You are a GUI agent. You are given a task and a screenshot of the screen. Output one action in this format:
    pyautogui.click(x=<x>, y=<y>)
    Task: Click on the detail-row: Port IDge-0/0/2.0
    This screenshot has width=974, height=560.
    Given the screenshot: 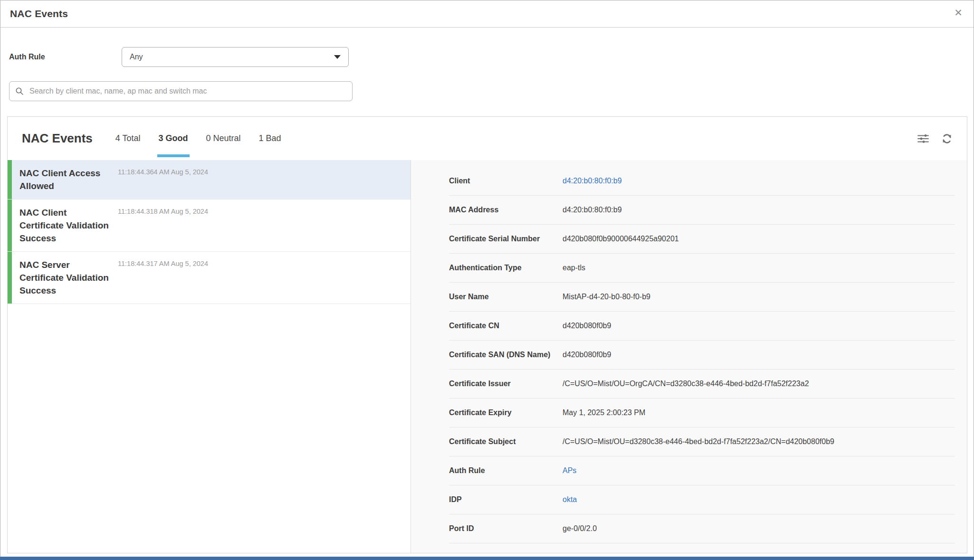 What is the action you would take?
    pyautogui.click(x=702, y=529)
    